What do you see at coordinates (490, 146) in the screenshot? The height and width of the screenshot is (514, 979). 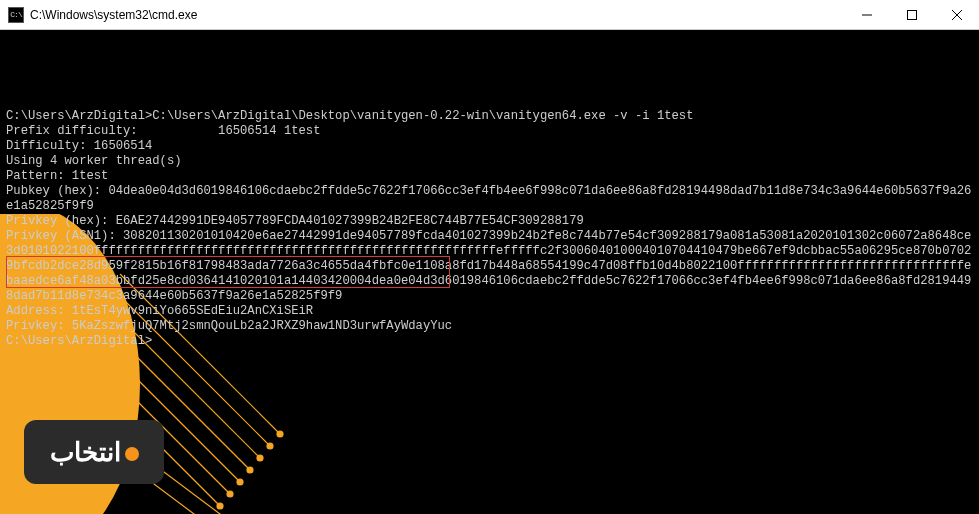 I see `terminal-line: Difficulty: 16506514` at bounding box center [490, 146].